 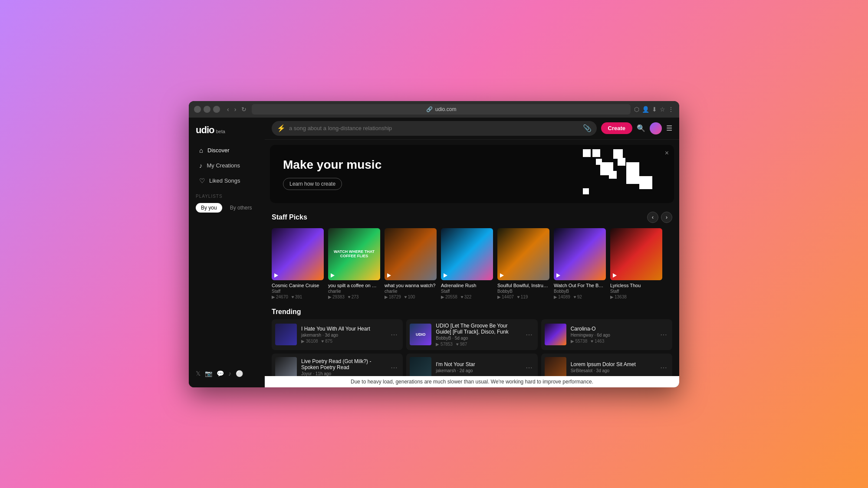 What do you see at coordinates (354, 291) in the screenshot?
I see `card-artist: charlie` at bounding box center [354, 291].